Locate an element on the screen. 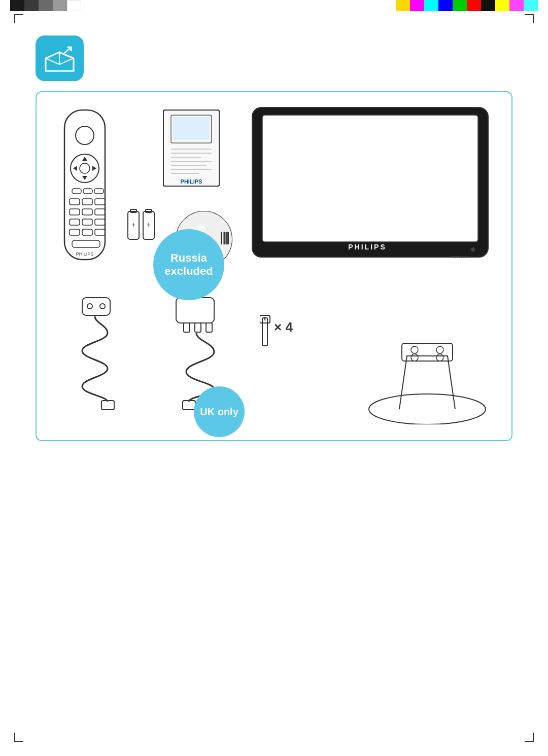 The image size is (548, 756). corner-mark-br is located at coordinates (529, 737).